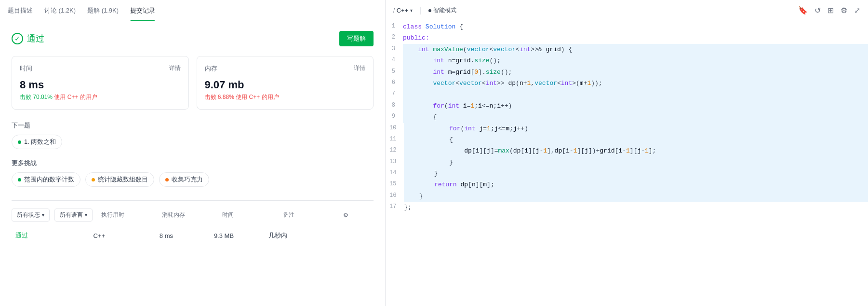 The image size is (868, 306). What do you see at coordinates (249, 215) in the screenshot?
I see `col-timestamp: 时间` at bounding box center [249, 215].